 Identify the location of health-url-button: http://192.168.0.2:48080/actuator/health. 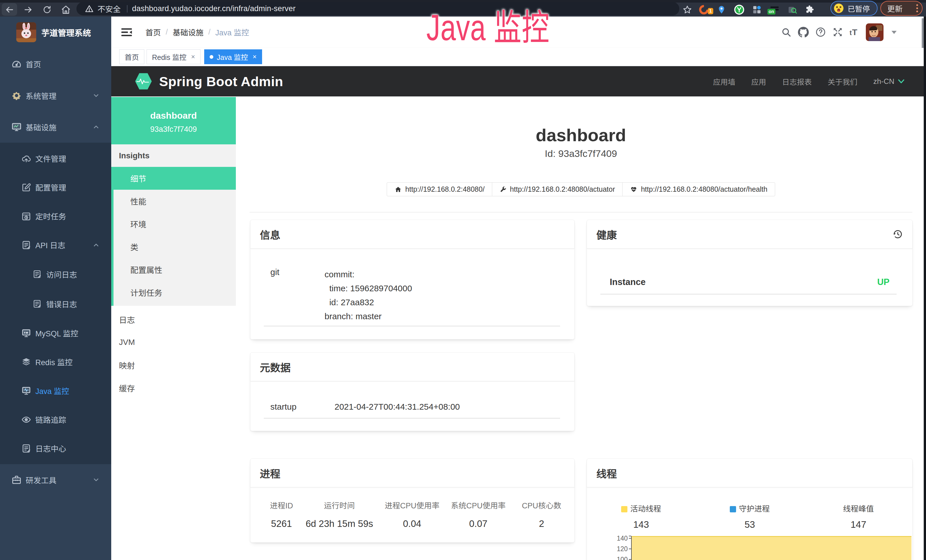
(699, 189).